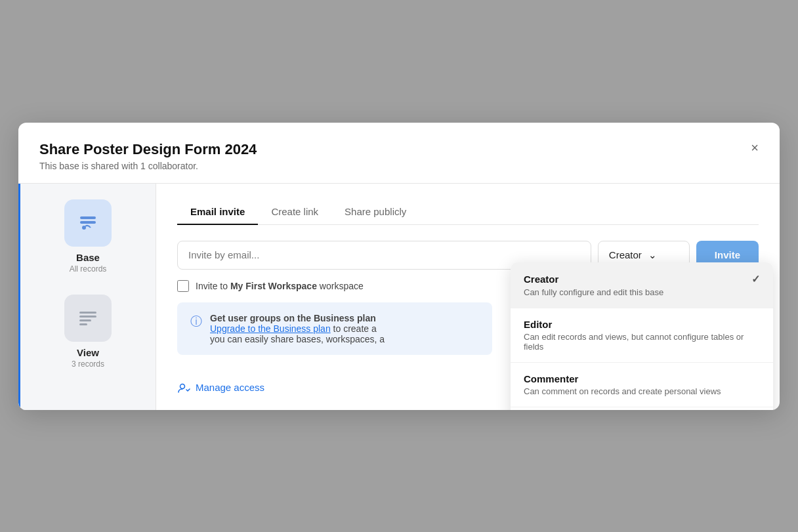 The image size is (798, 532). What do you see at coordinates (88, 318) in the screenshot?
I see `view-icon` at bounding box center [88, 318].